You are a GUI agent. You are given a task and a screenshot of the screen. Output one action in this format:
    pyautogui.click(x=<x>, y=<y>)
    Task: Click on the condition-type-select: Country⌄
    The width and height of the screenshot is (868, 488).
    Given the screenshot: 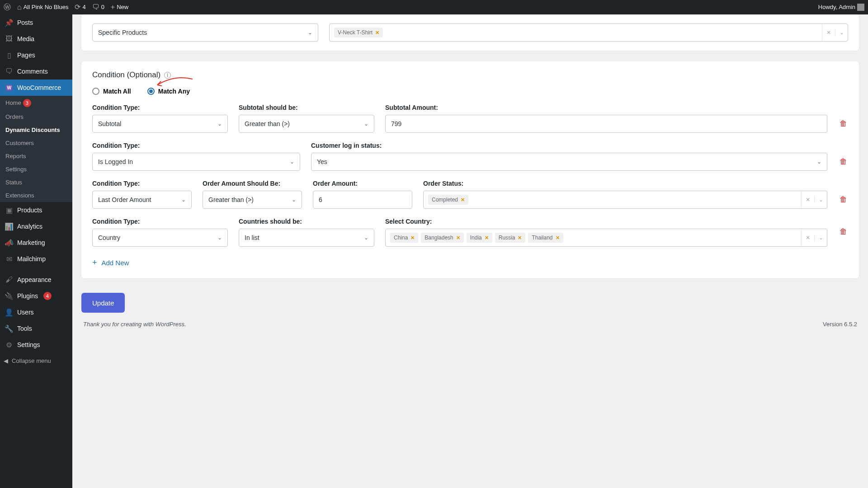 What is the action you would take?
    pyautogui.click(x=160, y=238)
    